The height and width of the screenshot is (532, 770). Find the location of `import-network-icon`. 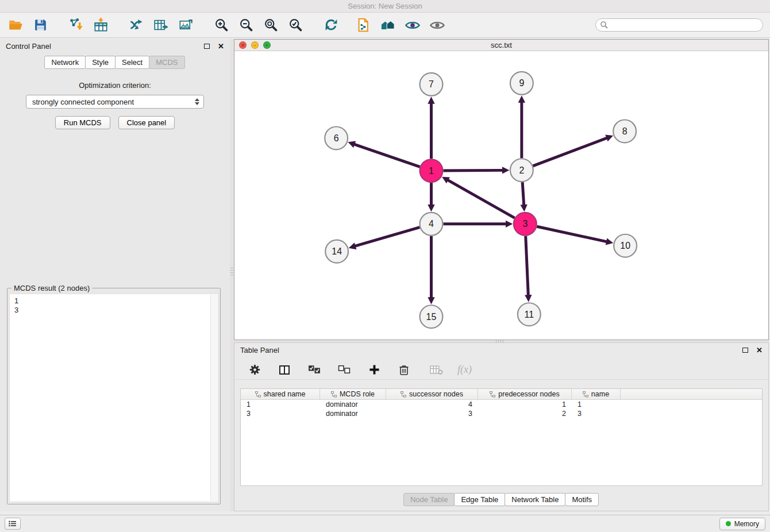

import-network-icon is located at coordinates (76, 25).